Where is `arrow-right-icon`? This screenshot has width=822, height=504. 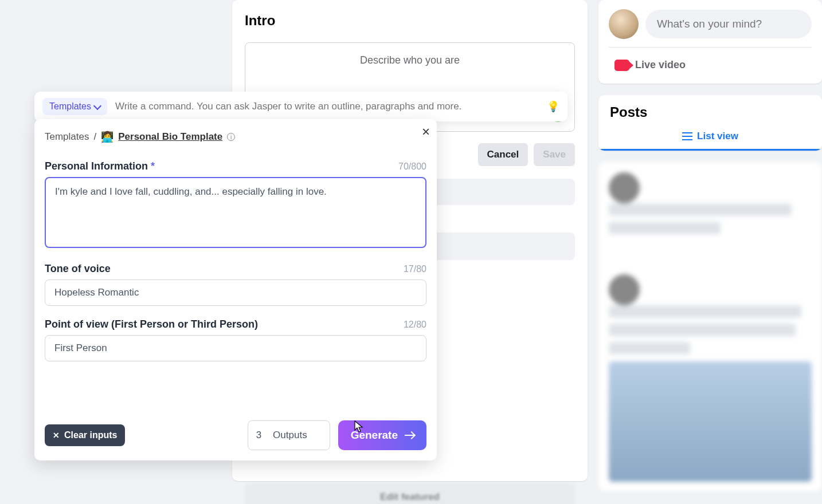
arrow-right-icon is located at coordinates (409, 435).